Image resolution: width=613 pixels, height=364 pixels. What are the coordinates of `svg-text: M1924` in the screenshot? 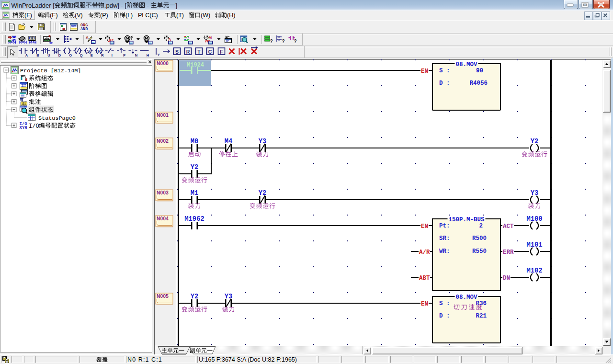 It's located at (195, 65).